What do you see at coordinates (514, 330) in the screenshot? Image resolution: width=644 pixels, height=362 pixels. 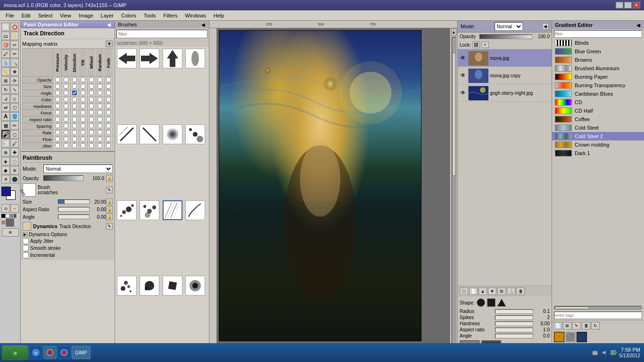 I see `shape-aspect-slider` at bounding box center [514, 330].